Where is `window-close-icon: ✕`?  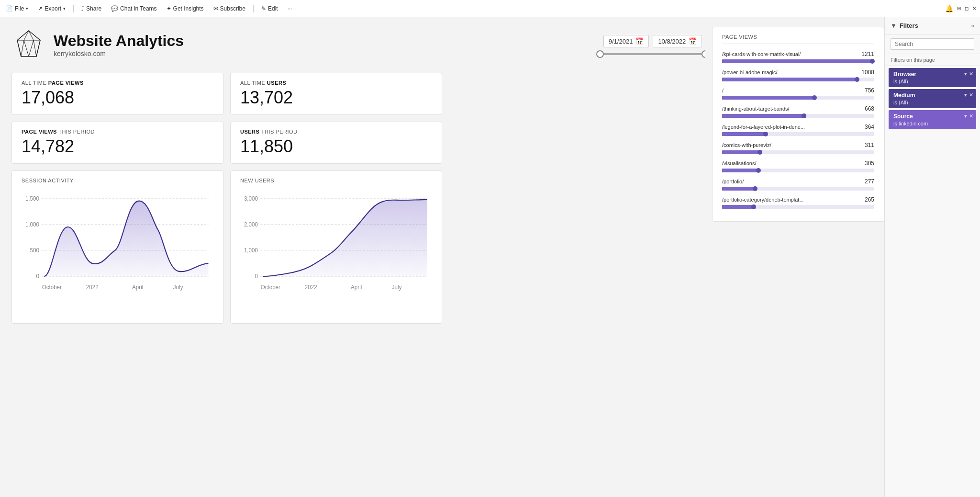
window-close-icon: ✕ is located at coordinates (974, 9).